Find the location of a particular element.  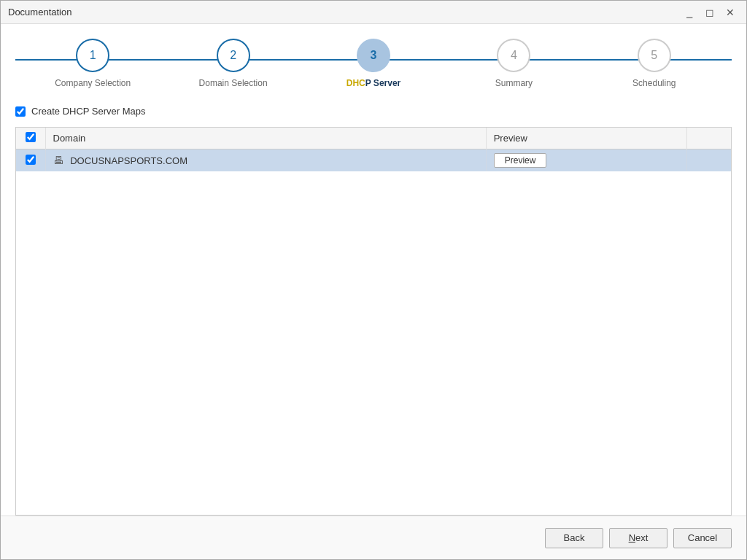

step-circle-3: 3 is located at coordinates (374, 55).